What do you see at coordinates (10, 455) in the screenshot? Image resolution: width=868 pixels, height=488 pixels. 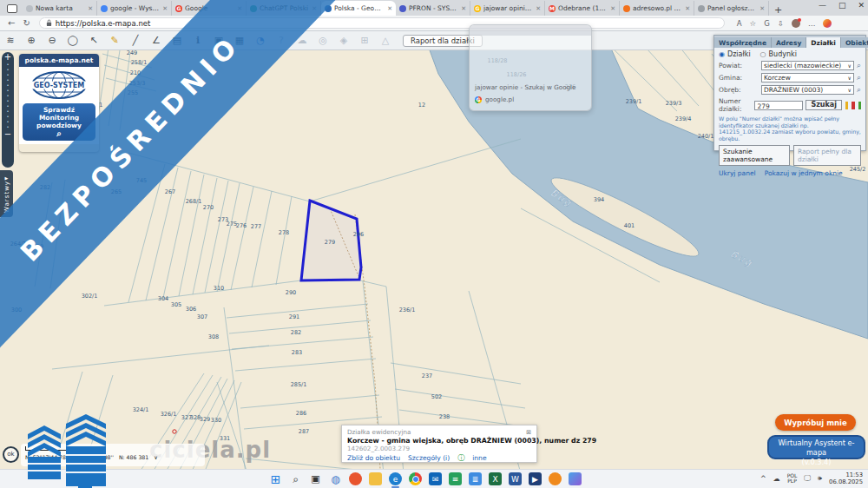 I see `ok-button: ok` at bounding box center [10, 455].